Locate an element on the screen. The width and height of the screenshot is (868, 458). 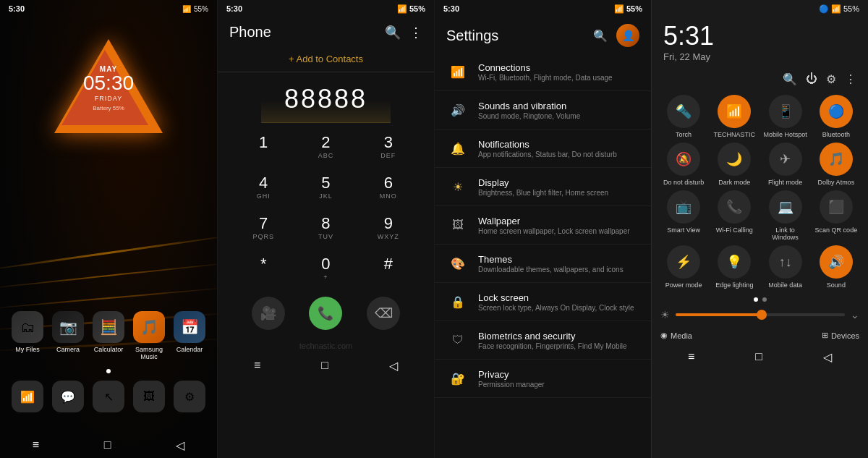
qs-tile-linkwindows: 💻 Link to Windows is located at coordinates (786, 216).